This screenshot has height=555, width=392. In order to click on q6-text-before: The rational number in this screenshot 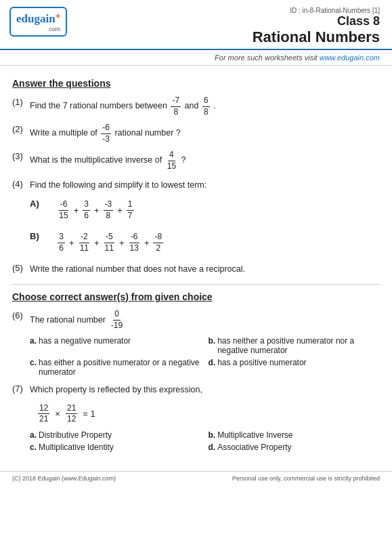, I will do `click(68, 320)`.